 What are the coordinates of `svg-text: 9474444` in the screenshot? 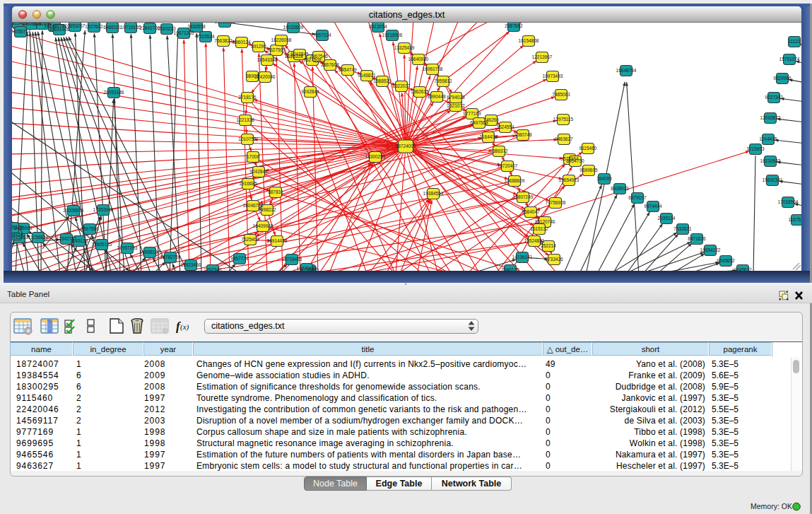 It's located at (653, 206).